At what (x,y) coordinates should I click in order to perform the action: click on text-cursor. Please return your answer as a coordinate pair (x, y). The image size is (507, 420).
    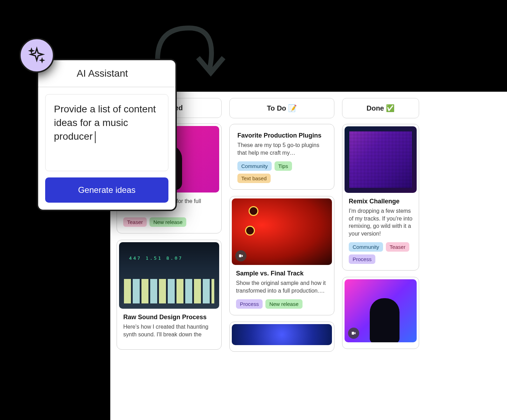
    Looking at the image, I should click on (95, 137).